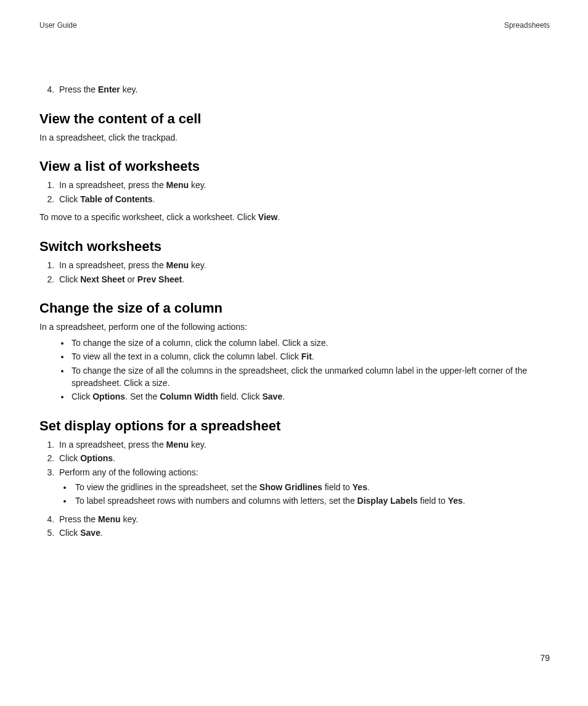  Describe the element at coordinates (303, 520) in the screenshot. I see `step-item: Press the Menu key.` at that location.